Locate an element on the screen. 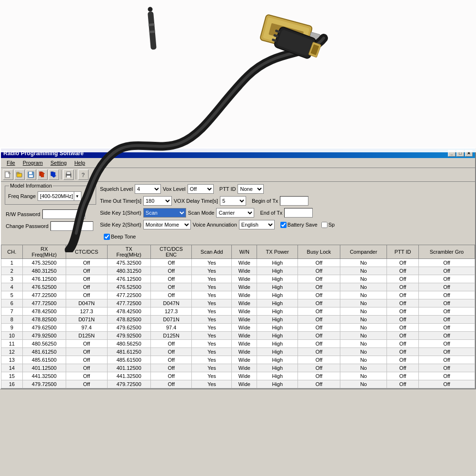 Image resolution: width=476 pixels, height=476 pixels. scan-mode-select: CarrierTime is located at coordinates (235, 213).